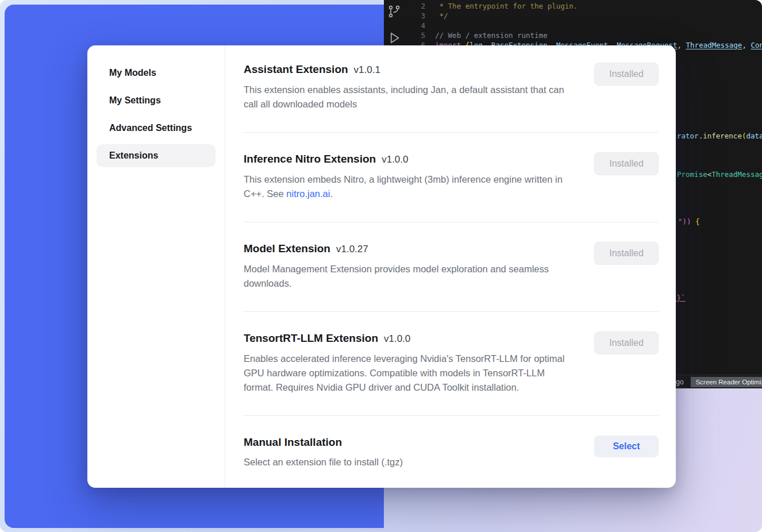  I want to click on extension-description: Enables accelerated inference leveraging…, so click(410, 373).